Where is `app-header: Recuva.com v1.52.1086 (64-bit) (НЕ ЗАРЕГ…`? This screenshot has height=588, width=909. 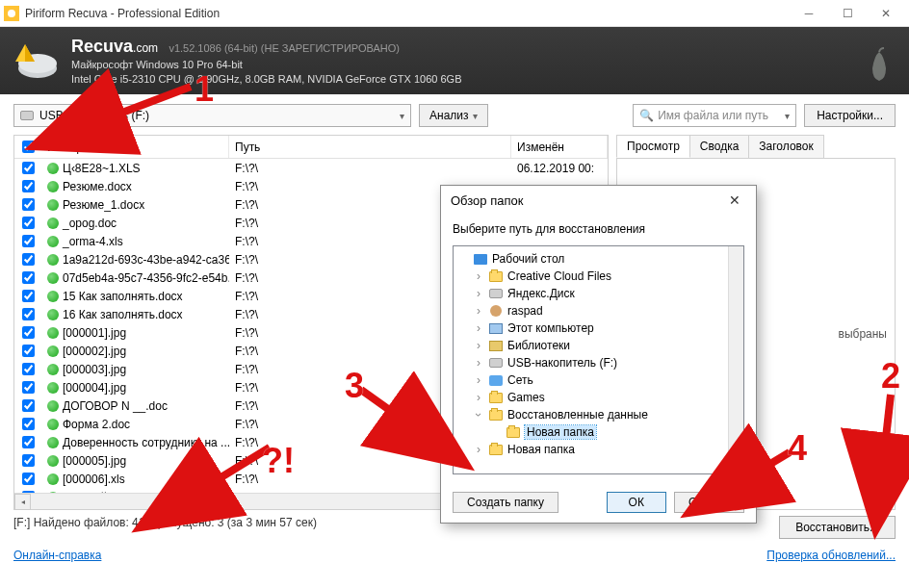 app-header: Recuva.com v1.52.1086 (64-bit) (НЕ ЗАРЕГ… is located at coordinates (454, 61).